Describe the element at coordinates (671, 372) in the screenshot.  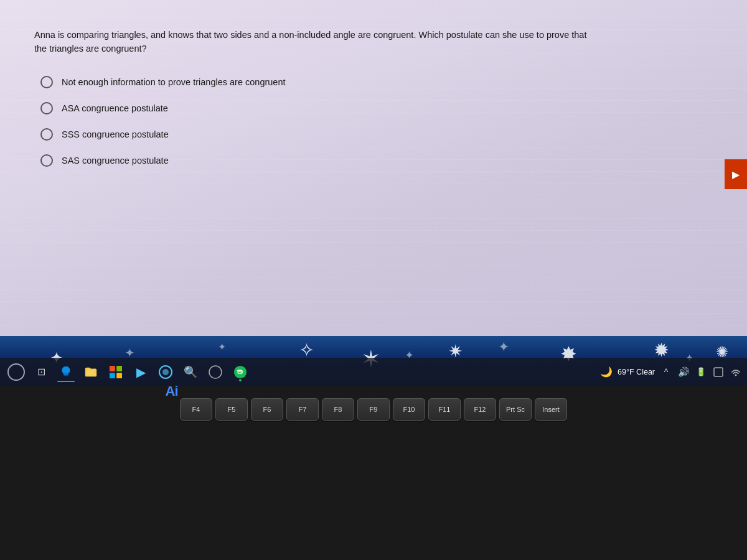
I see `system-tray: 🌙 69°F Clear ^ 🔊 🔋` at that location.